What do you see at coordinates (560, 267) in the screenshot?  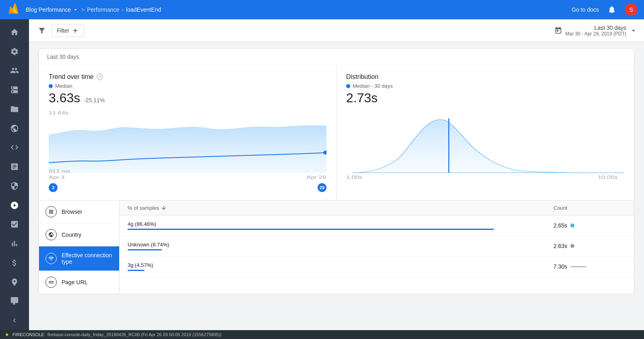 I see `row-3-count: 7.30s` at bounding box center [560, 267].